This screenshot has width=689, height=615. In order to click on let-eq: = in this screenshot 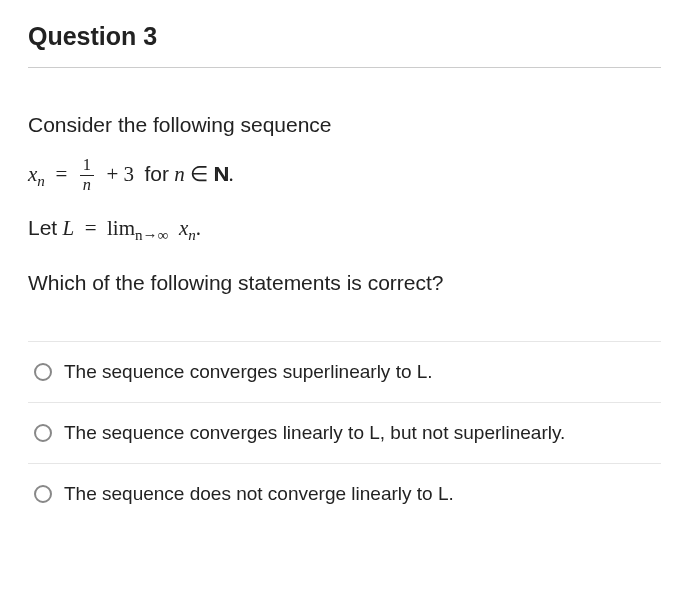, I will do `click(91, 228)`.